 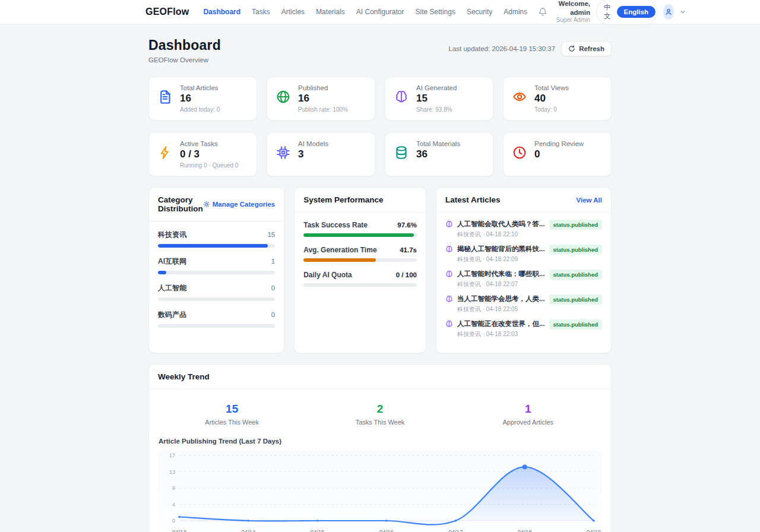 What do you see at coordinates (209, 144) in the screenshot?
I see `stat-label: Active Tasks` at bounding box center [209, 144].